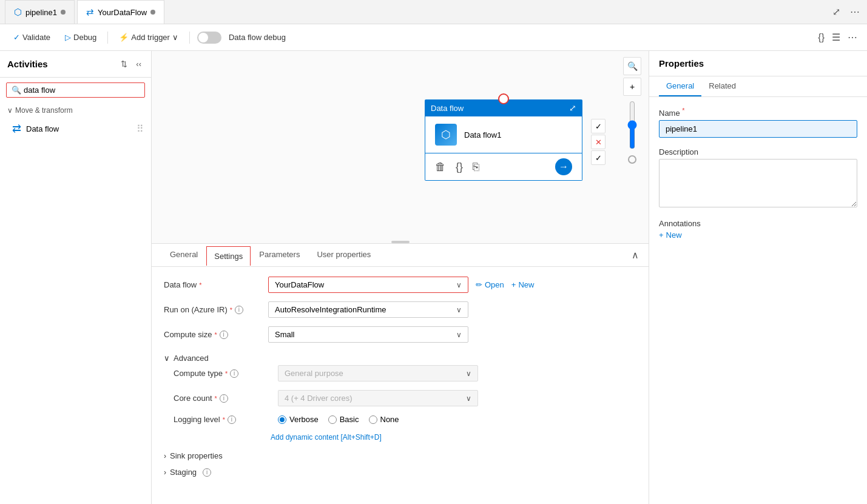 This screenshot has width=867, height=504. Describe the element at coordinates (207, 472) in the screenshot. I see `staging-info-icon: i` at that location.